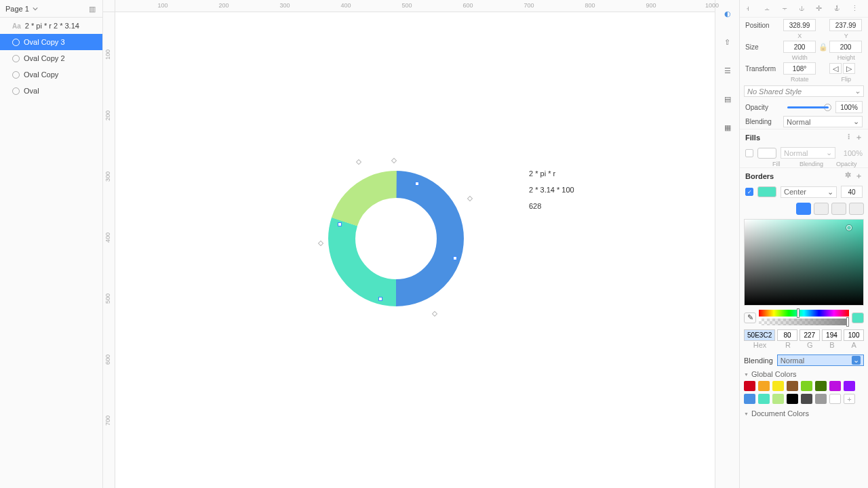 The image size is (868, 488). Describe the element at coordinates (835, 68) in the screenshot. I see `flip-horizontal-icon: ◁` at that location.